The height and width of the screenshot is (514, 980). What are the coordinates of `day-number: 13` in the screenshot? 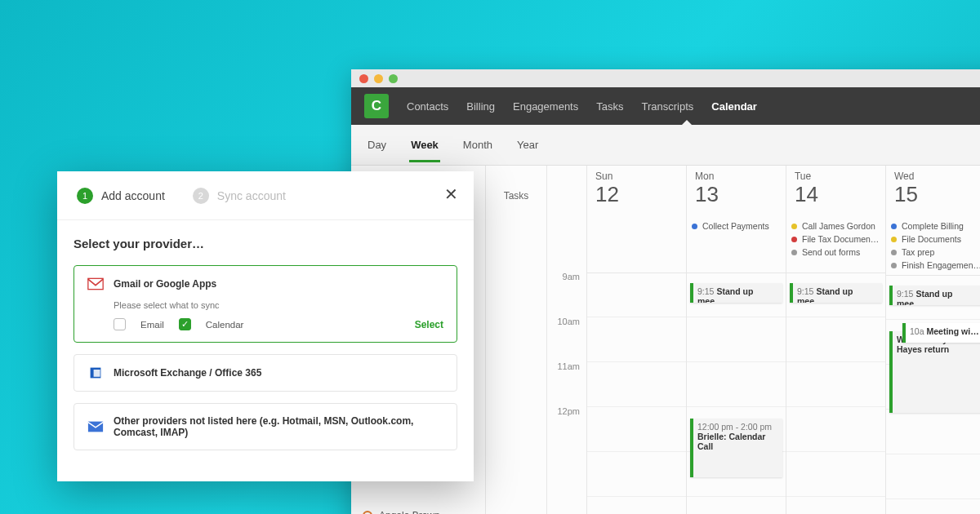 It's located at (737, 194).